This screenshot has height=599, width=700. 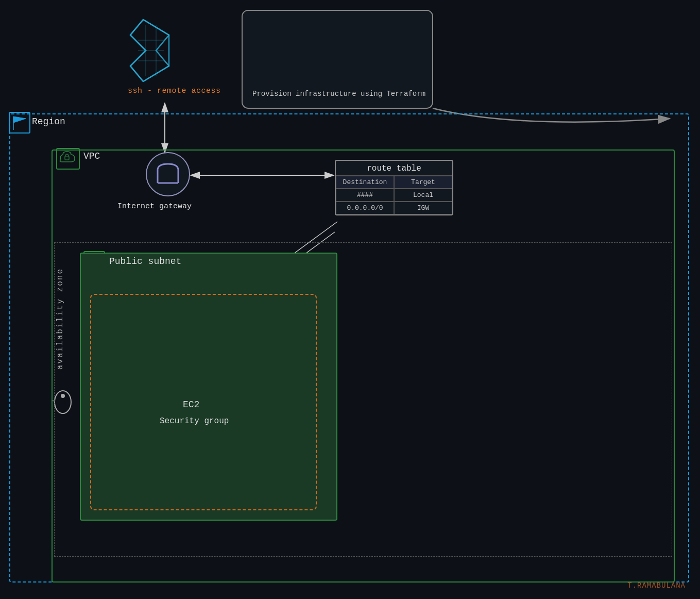 I want to click on rt-row2-dest: 0.0.0.0/0, so click(x=365, y=208).